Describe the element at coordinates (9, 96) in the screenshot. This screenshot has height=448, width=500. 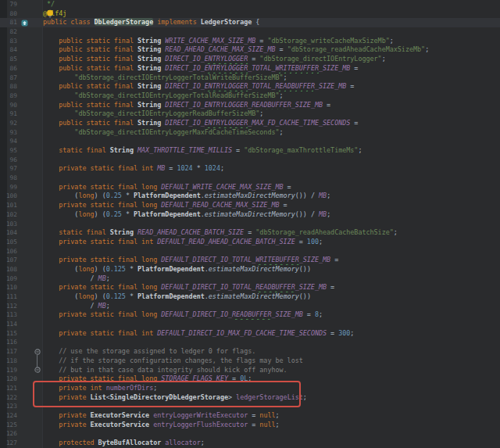
I see `line-number: 89` at that location.